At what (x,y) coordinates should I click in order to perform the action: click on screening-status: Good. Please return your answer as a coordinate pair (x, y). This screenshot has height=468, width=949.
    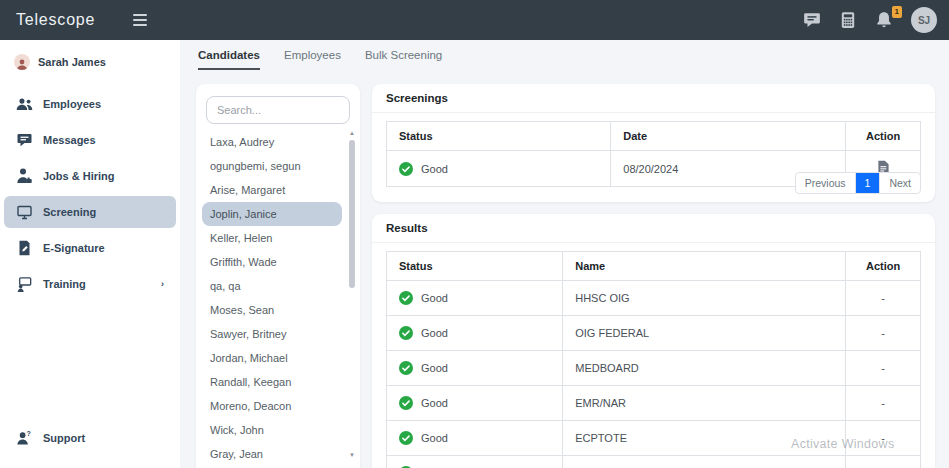
    Looking at the image, I should click on (434, 169).